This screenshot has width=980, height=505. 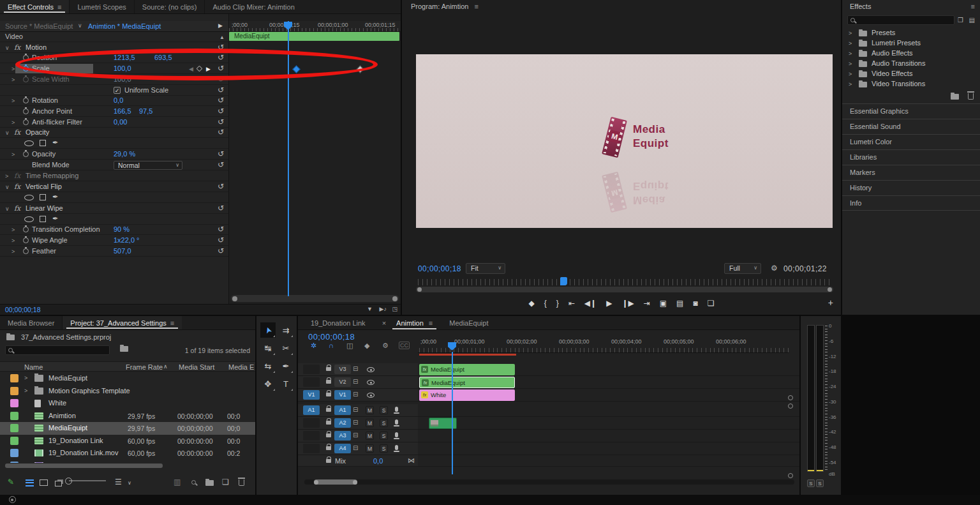 I want to click on voiceover-record-mic-icon, so click(x=397, y=422).